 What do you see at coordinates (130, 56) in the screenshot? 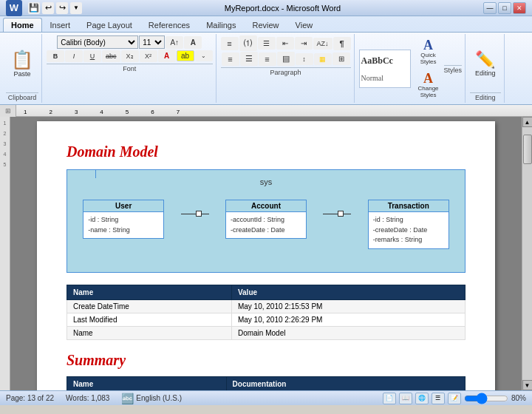
I see `font-row2: B I U abc X₂ X² A ab ⌄` at bounding box center [130, 56].